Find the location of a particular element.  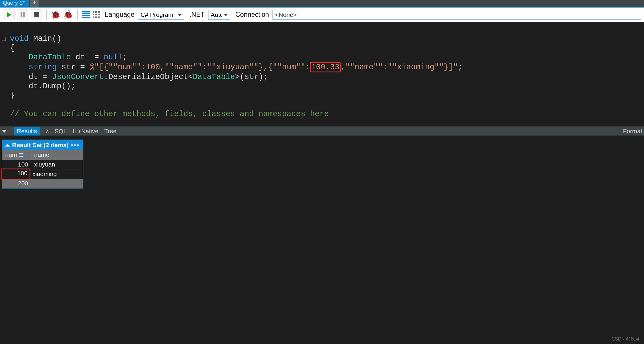

colheader-num: num is located at coordinates (17, 155).